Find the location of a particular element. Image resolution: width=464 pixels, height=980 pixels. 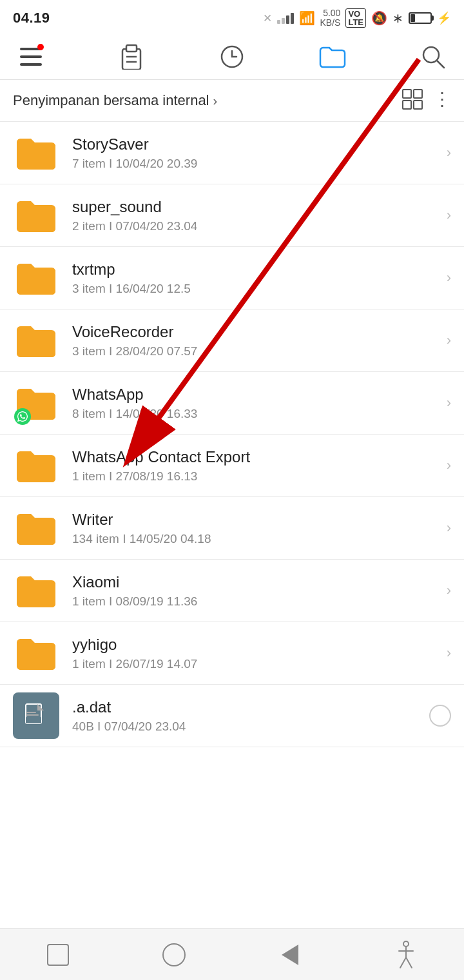

list-item: super_sound 2 item I 07/04/20 23.04 › is located at coordinates (232, 215).